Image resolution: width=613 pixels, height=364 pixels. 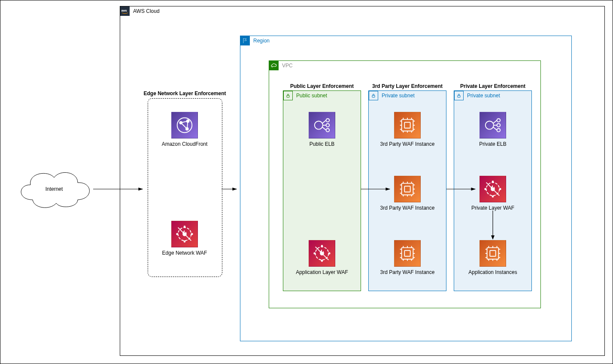 What do you see at coordinates (493, 226) in the screenshot?
I see `arrow-private-waf-to-app` at bounding box center [493, 226].